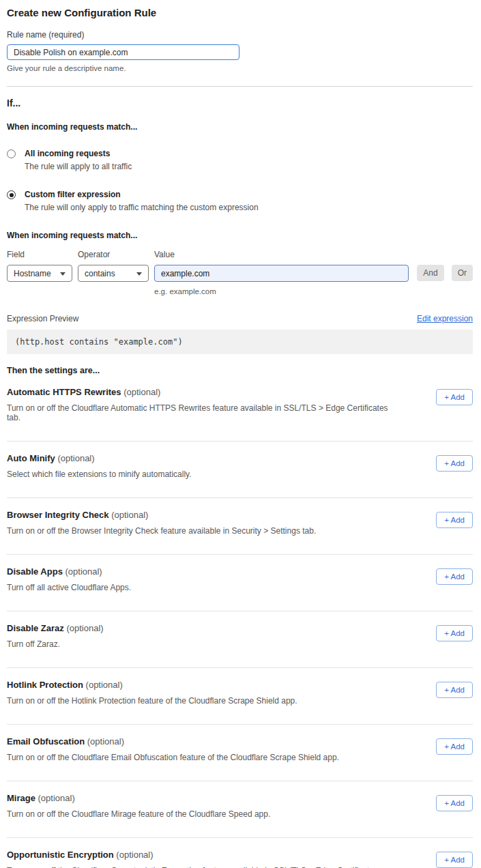 The image size is (481, 868). I want to click on radio-description: The rule will apply to all traffic, so click(78, 167).